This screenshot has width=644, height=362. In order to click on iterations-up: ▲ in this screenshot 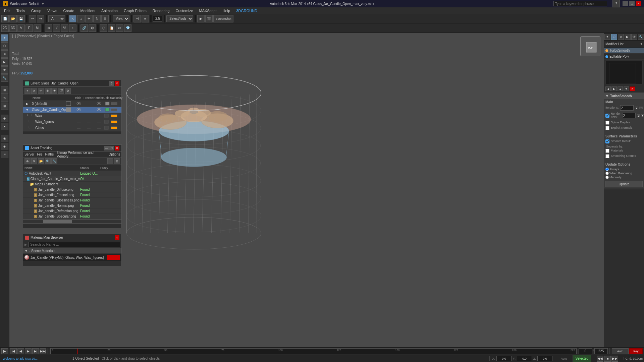, I will do `click(637, 108)`.